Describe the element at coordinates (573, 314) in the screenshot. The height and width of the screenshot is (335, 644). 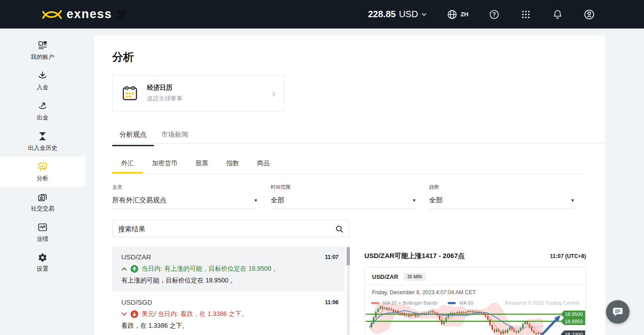
I see `price-level-label: 18.9500` at that location.